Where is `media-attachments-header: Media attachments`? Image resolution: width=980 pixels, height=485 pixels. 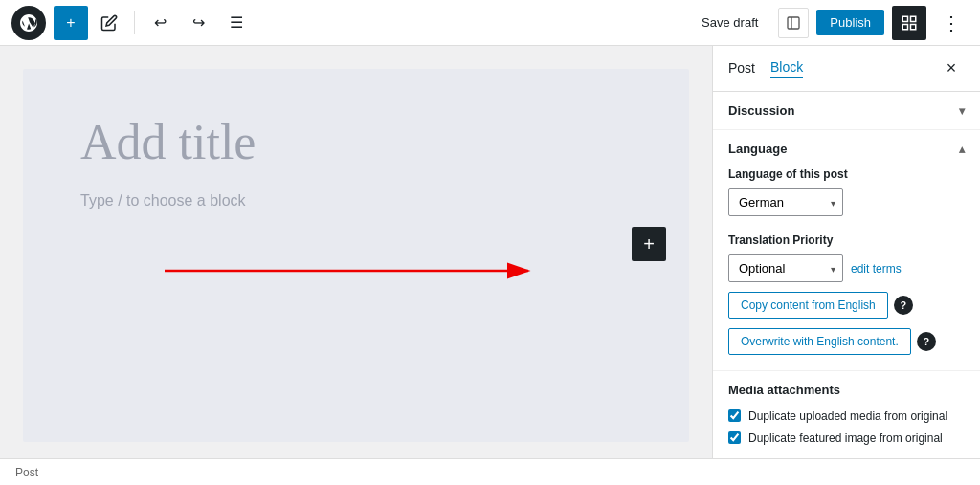
media-attachments-header: Media attachments is located at coordinates (846, 390).